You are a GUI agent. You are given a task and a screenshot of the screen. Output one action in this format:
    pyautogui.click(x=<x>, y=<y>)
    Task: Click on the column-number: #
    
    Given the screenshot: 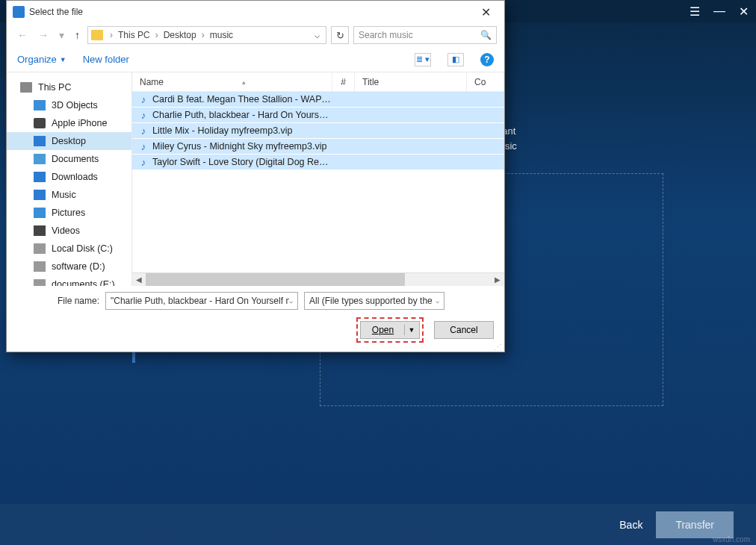 What is the action you would take?
    pyautogui.click(x=344, y=82)
    